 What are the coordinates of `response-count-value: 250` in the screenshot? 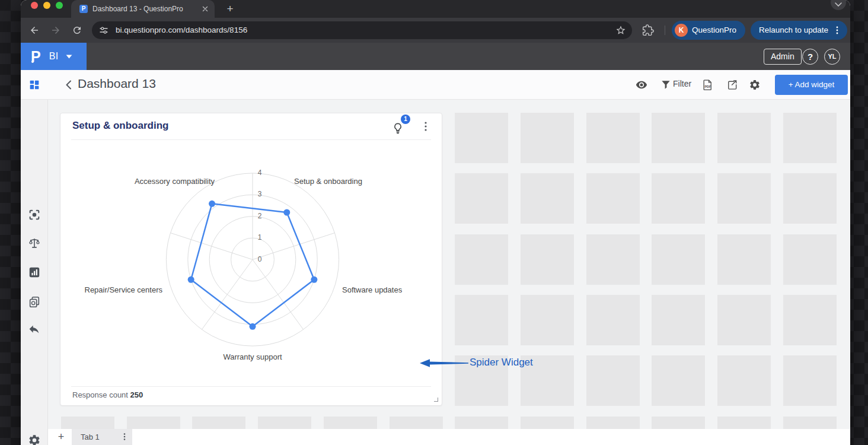 It's located at (137, 395).